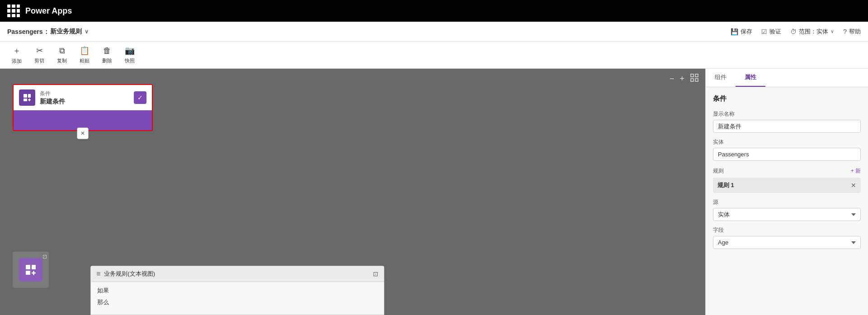  What do you see at coordinates (237, 298) in the screenshot?
I see `text-view-body: 如果 那么` at bounding box center [237, 298].